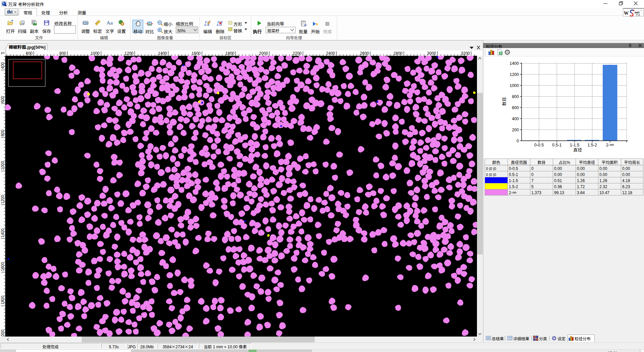 The width and height of the screenshot is (644, 352). Describe the element at coordinates (305, 25) in the screenshot. I see `svg-text: 12` at that location.